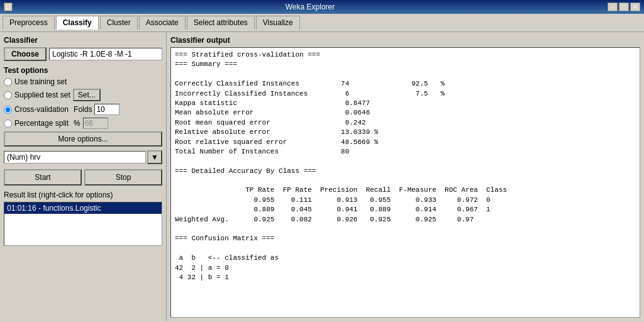 The width and height of the screenshot is (644, 322). What do you see at coordinates (43, 95) in the screenshot?
I see `supplied-test-set-label: Supplied test set` at bounding box center [43, 95].